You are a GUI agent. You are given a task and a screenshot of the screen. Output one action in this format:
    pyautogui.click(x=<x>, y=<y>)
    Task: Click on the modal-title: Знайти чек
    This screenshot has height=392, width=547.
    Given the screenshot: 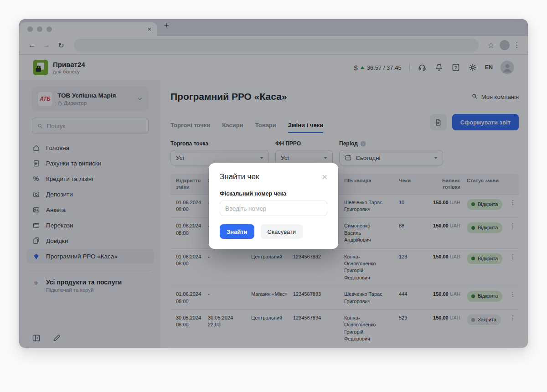 What is the action you would take?
    pyautogui.click(x=239, y=177)
    